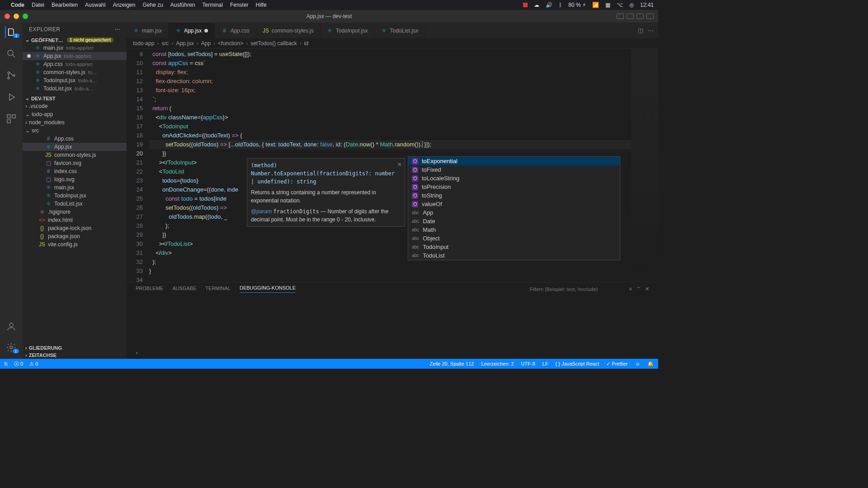 The height and width of the screenshot is (488, 868). I want to click on menu-file: Datei, so click(38, 5).